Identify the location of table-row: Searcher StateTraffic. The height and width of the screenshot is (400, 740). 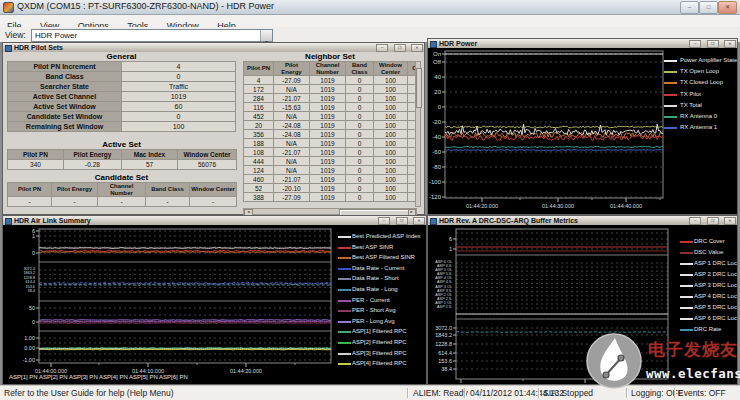
(122, 87).